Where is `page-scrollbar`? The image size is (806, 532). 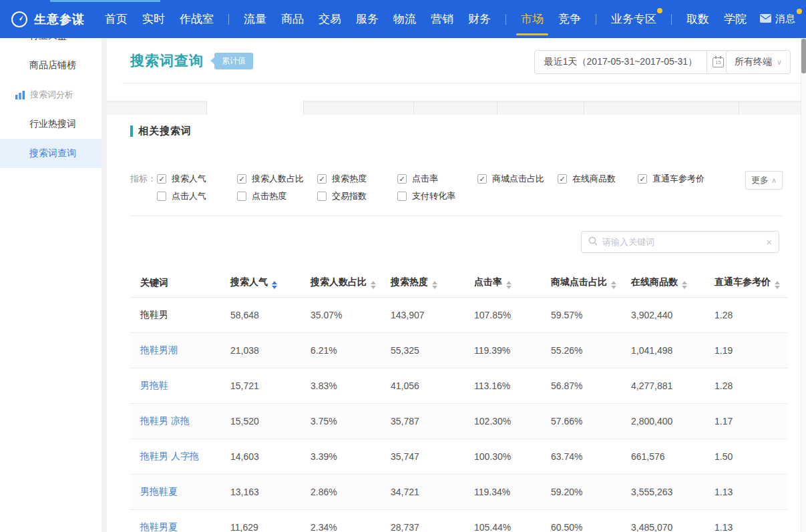 page-scrollbar is located at coordinates (803, 285).